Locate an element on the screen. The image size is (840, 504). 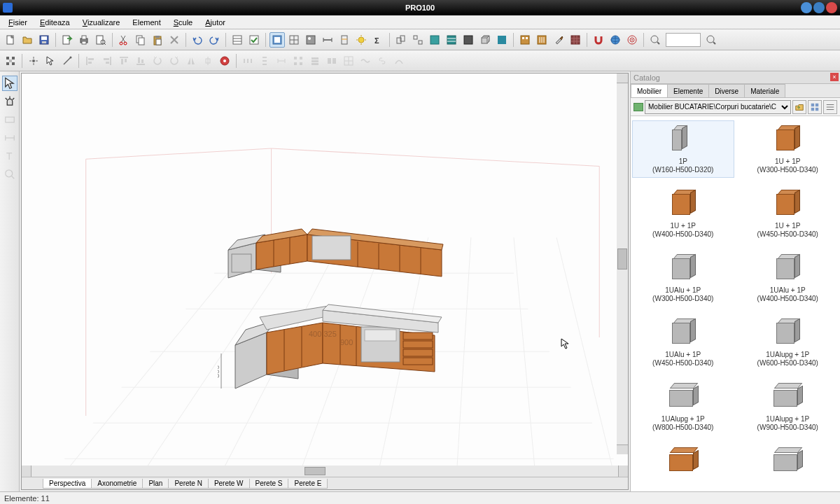
array-button is located at coordinates (298, 61).